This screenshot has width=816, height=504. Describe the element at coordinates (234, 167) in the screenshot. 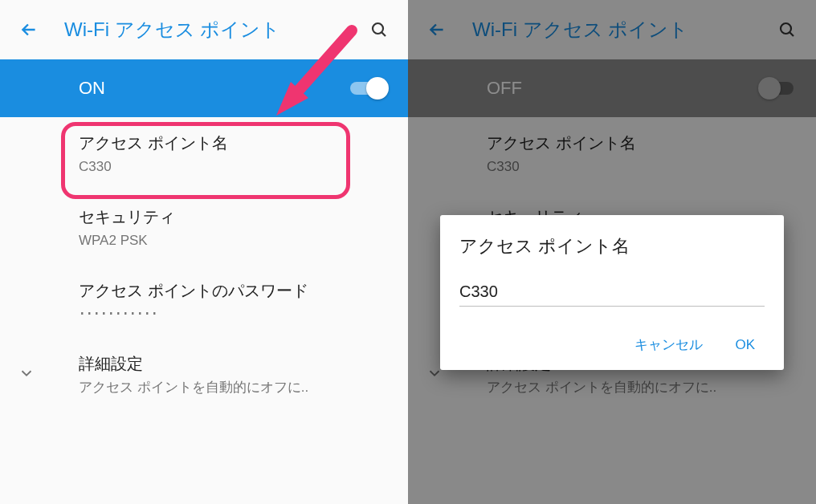

I see `setting-value: C330` at that location.